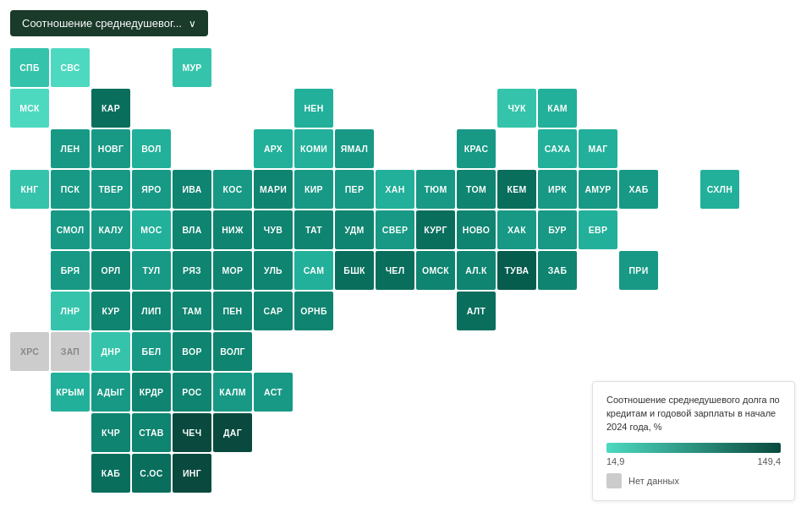 This screenshot has width=812, height=518. Describe the element at coordinates (273, 392) in the screenshot. I see `map-cell: АСТ` at that location.